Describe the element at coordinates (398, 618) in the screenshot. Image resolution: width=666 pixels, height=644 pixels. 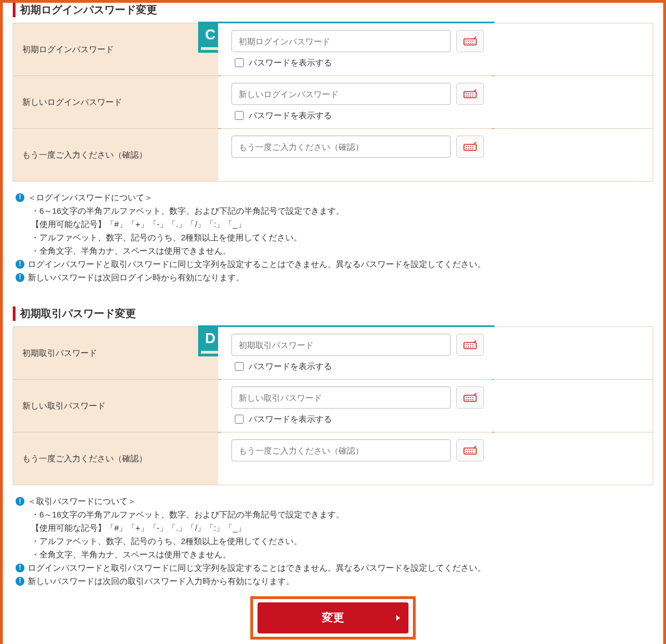
I see `chevron-right-icon` at that location.